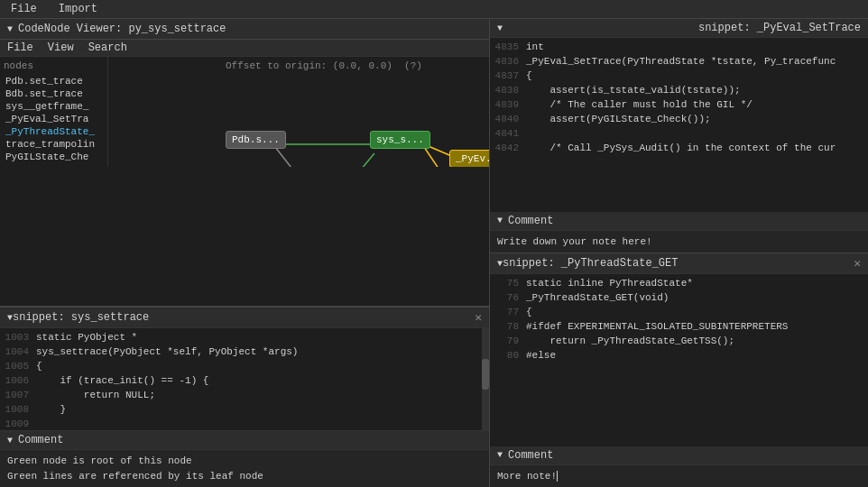  Describe the element at coordinates (679, 341) in the screenshot. I see `code-line-79: 79 return _PyThreadState_GetTSS();` at that location.